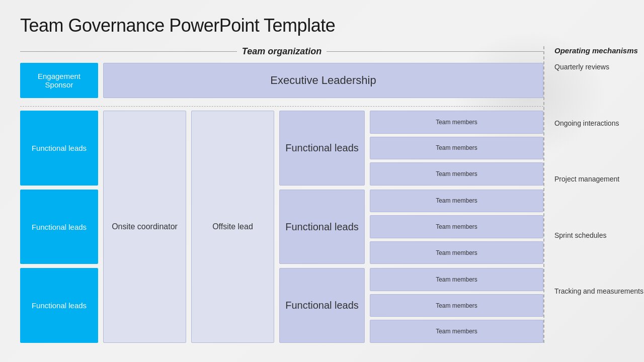 Image resolution: width=644 pixels, height=362 pixels. I want to click on team-member-1-3: Team members, so click(457, 174).